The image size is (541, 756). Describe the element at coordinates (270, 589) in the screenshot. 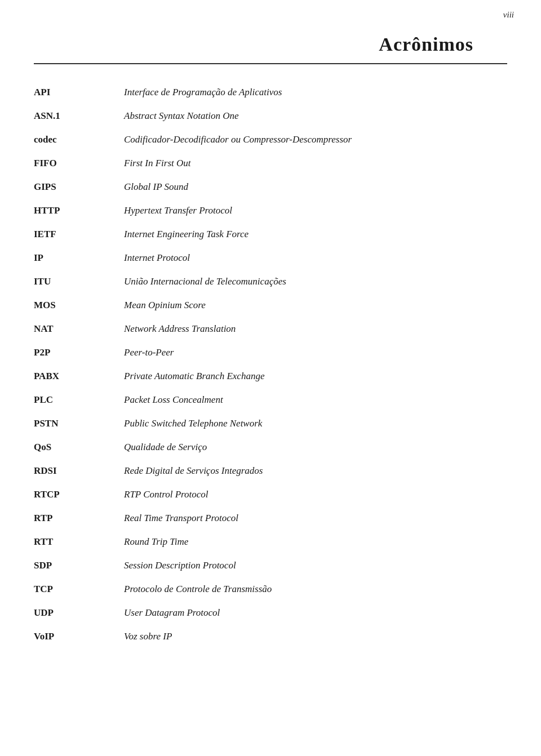

I see `table-row: TCPProtocolo de Controle de Transmissão` at that location.